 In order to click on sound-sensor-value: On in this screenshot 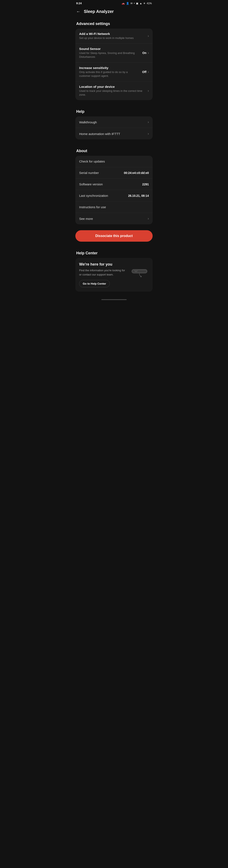, I will do `click(144, 53)`.